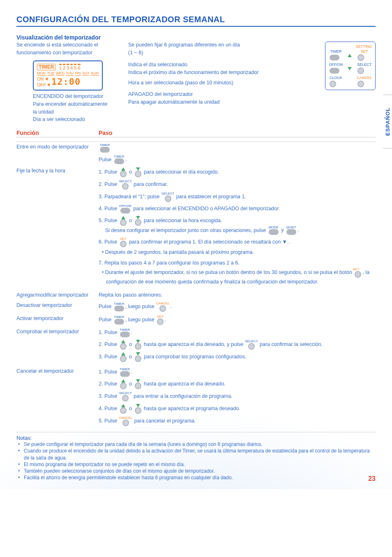  I want to click on note-item: Cuando se produce el encendido de la uni…, so click(199, 454).